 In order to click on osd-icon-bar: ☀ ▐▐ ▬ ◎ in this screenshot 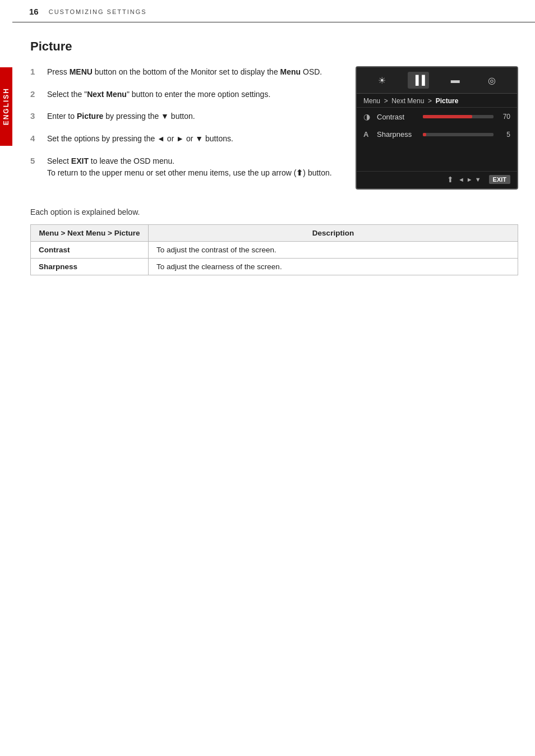, I will do `click(437, 81)`.